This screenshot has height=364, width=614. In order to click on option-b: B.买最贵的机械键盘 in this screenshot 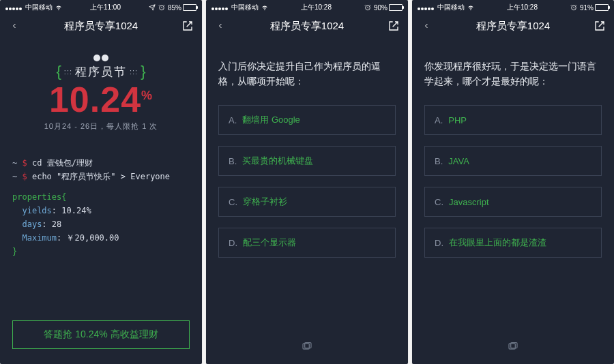, I will do `click(307, 161)`.